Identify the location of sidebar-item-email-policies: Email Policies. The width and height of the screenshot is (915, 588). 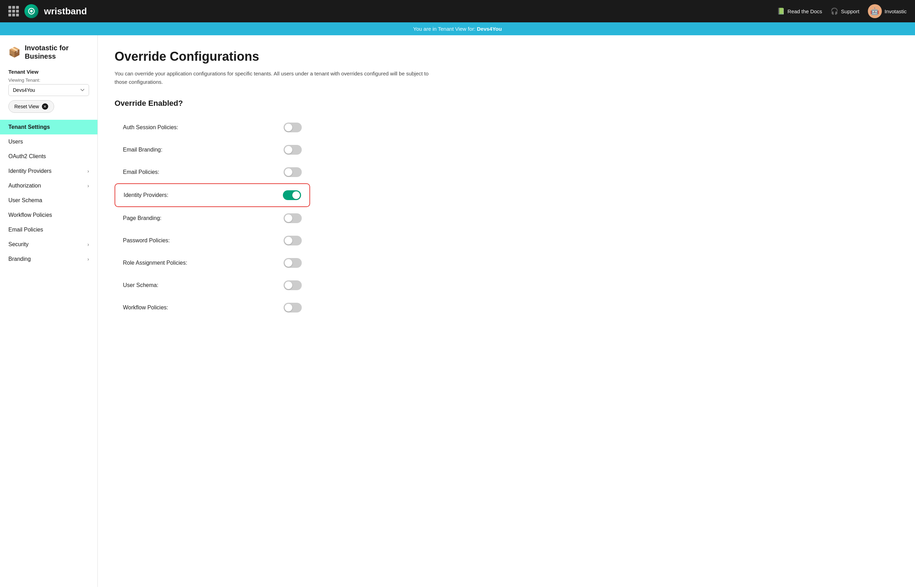
(49, 230).